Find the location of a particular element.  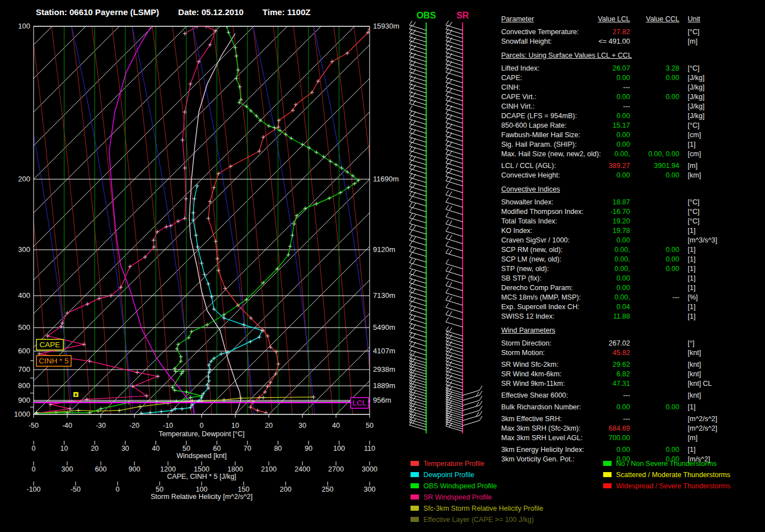

value-lcl: -16.70 is located at coordinates (621, 212).